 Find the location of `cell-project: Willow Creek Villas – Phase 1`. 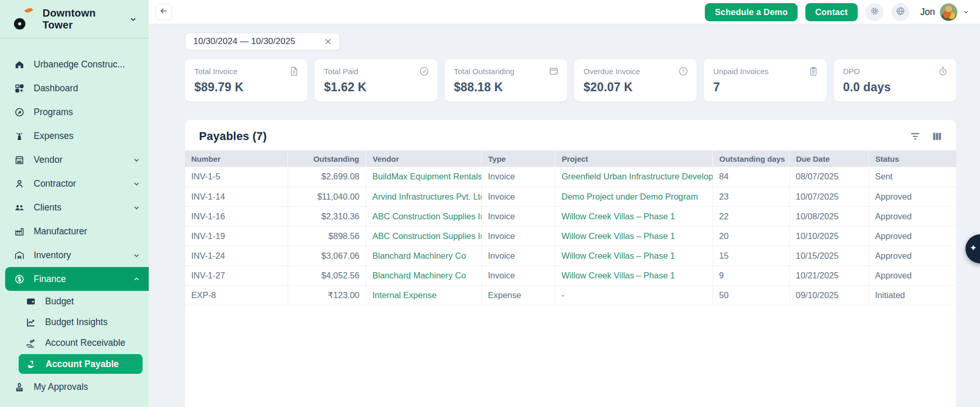

cell-project: Willow Creek Villas – Phase 1 is located at coordinates (634, 275).